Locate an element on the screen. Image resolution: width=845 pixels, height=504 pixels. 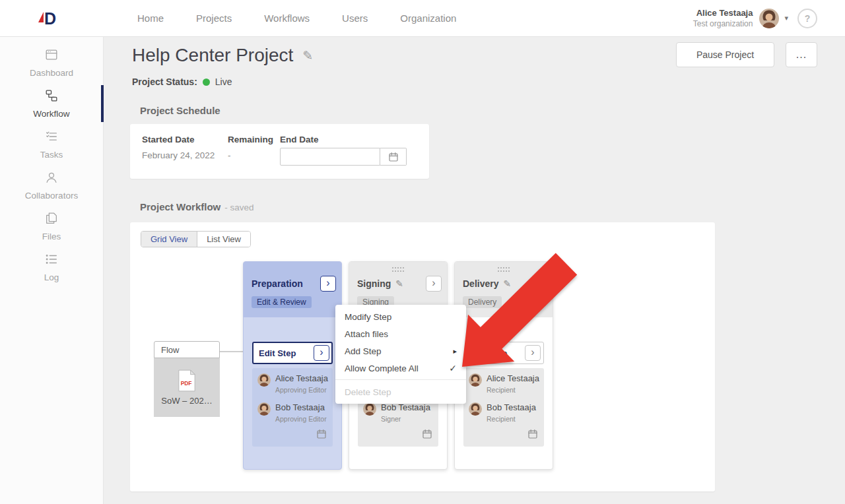
status-dot-live is located at coordinates (206, 82).